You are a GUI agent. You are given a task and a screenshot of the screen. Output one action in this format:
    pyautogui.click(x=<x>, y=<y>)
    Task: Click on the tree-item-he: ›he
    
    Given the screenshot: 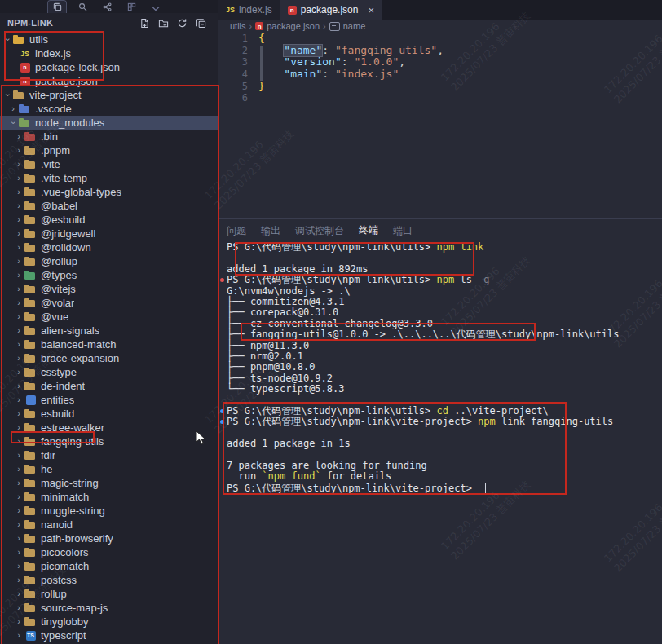 What is the action you would take?
    pyautogui.click(x=109, y=470)
    